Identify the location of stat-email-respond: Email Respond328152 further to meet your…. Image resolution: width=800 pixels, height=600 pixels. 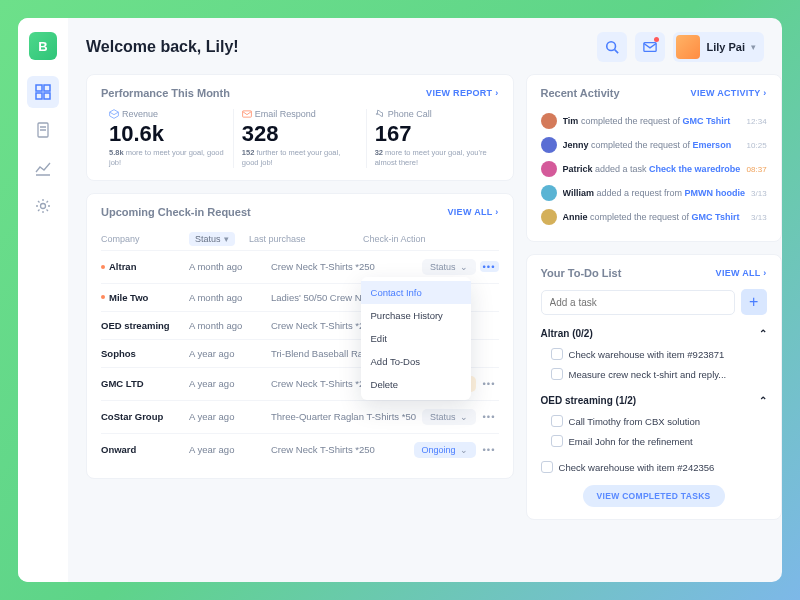
(300, 138).